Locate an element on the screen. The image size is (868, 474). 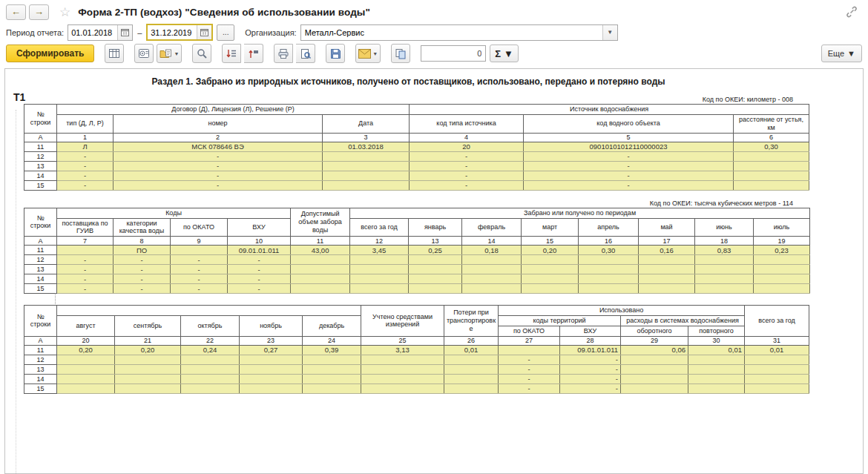
organization-input is located at coordinates (452, 33).